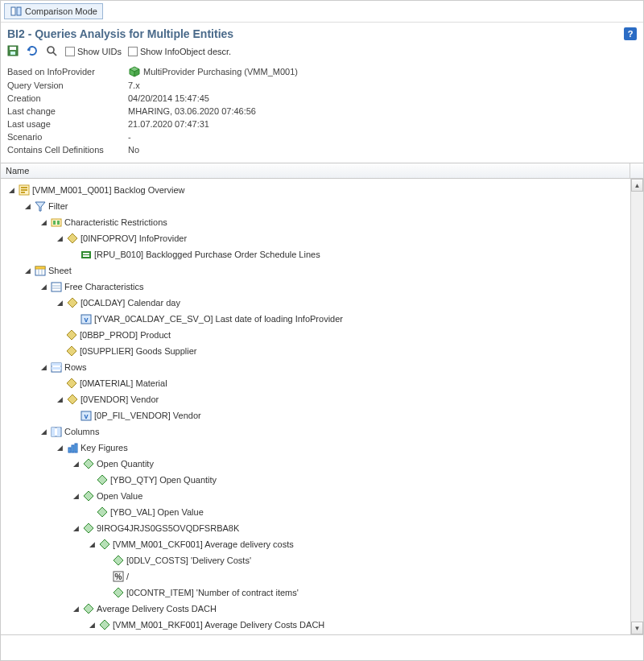  What do you see at coordinates (322, 399) in the screenshot?
I see `tree-node: ◢[0VENDOR] Vendor` at bounding box center [322, 399].